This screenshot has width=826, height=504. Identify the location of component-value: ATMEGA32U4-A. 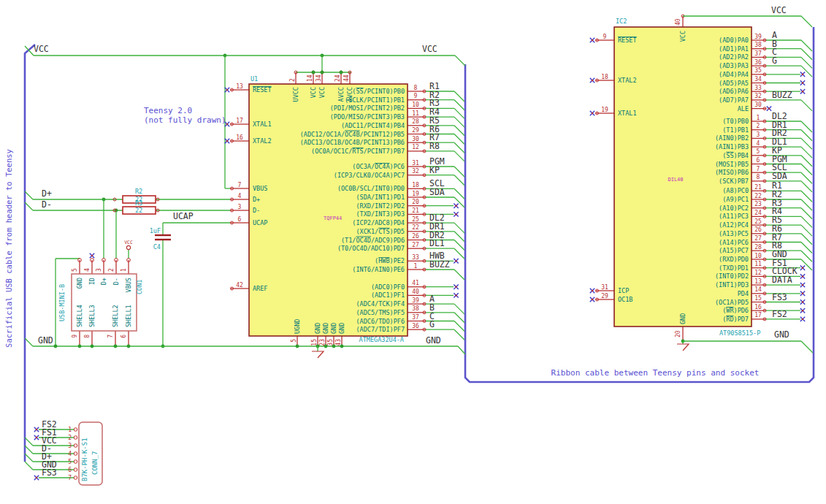
(381, 340).